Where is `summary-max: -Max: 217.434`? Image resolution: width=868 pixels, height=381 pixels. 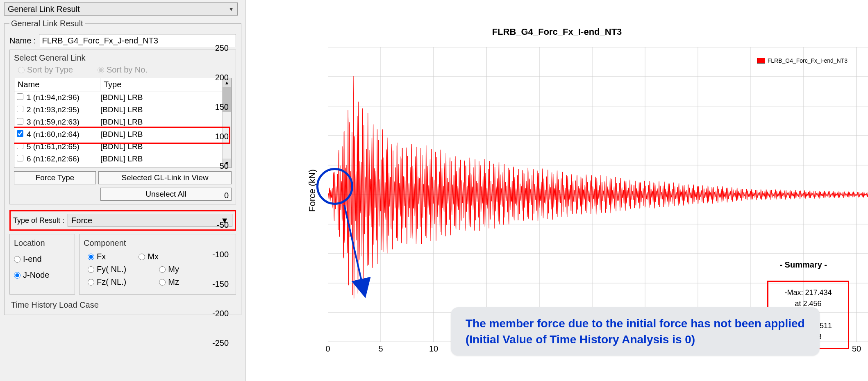 summary-max: -Max: 217.434 is located at coordinates (808, 293).